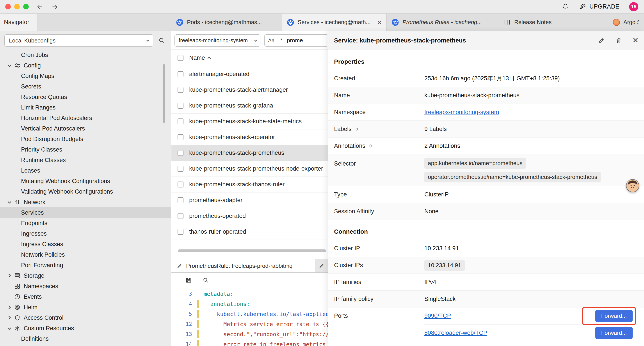 The height and width of the screenshot is (346, 644). Describe the element at coordinates (602, 40) in the screenshot. I see `edit-pencil-icon` at that location.